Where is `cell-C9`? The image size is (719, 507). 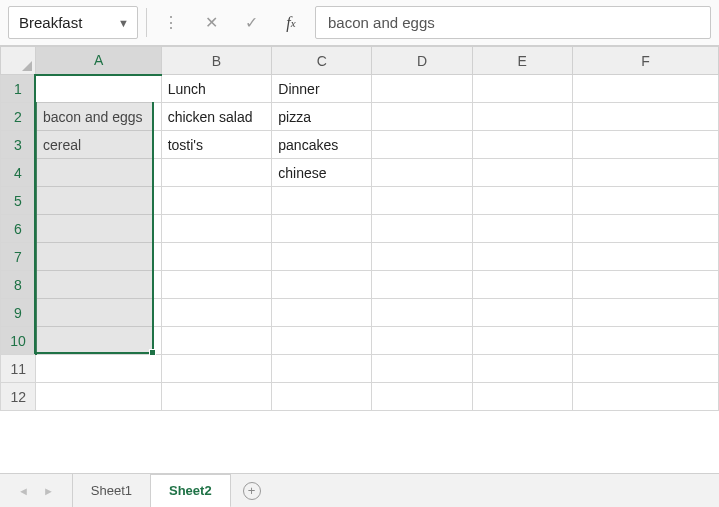
cell-C9 is located at coordinates (322, 313).